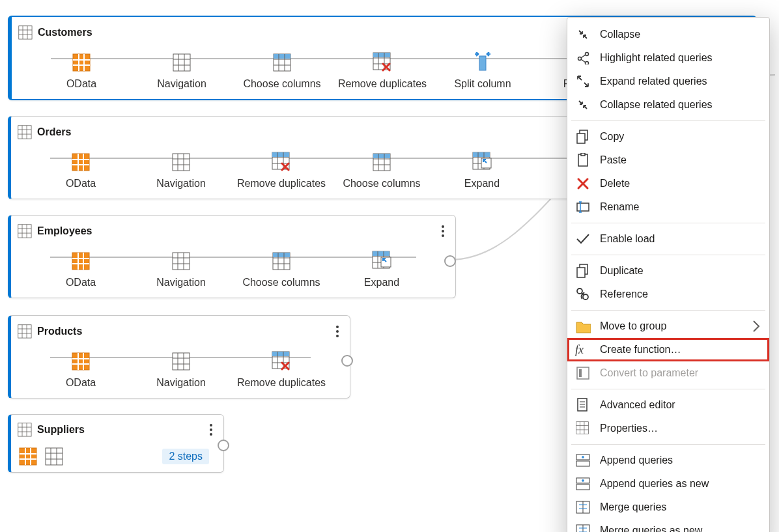 This screenshot has height=532, width=779. I want to click on menu-merge-queries-new: Merge queries as new, so click(668, 525).